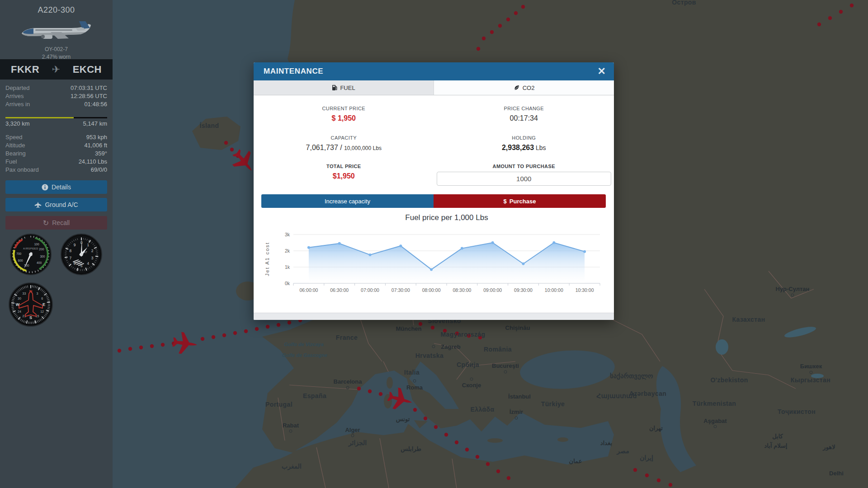  I want to click on purchase-button: $ Purchase, so click(520, 201).